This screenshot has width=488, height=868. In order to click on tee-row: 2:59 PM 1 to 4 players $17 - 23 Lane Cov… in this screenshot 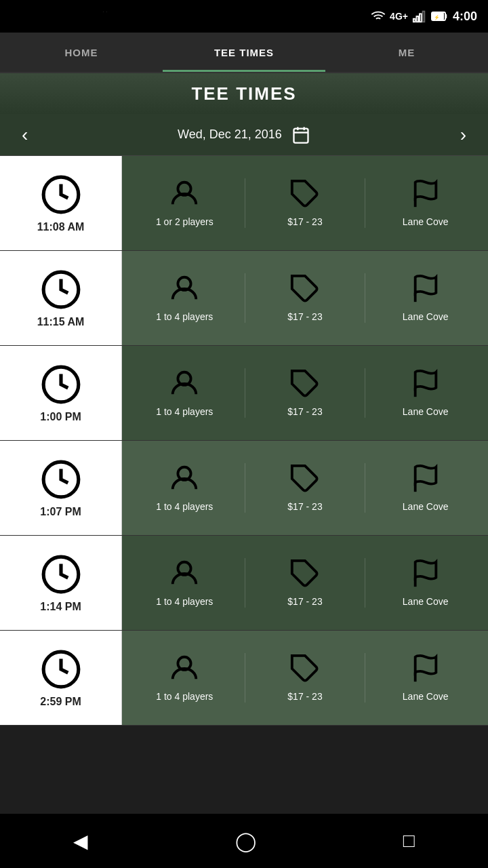, I will do `click(244, 678)`.